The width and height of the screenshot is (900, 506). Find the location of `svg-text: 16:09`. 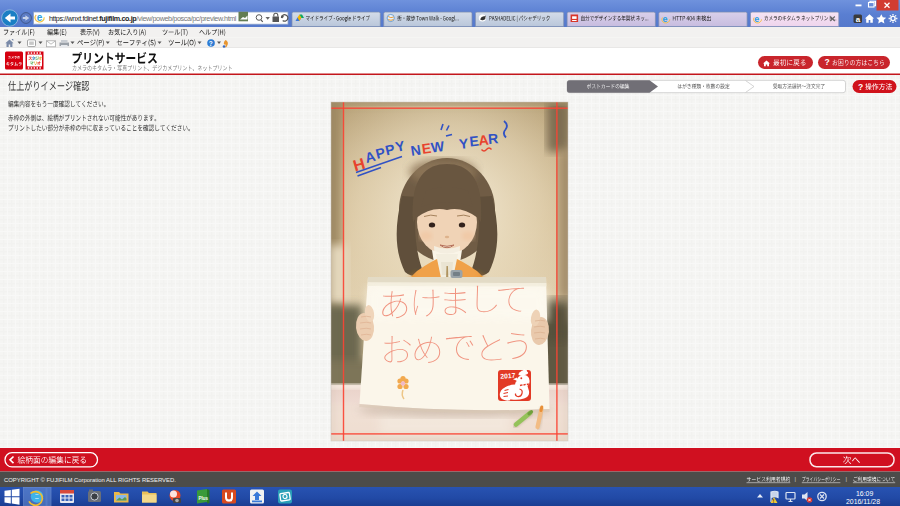

svg-text: 16:09 is located at coordinates (864, 494).